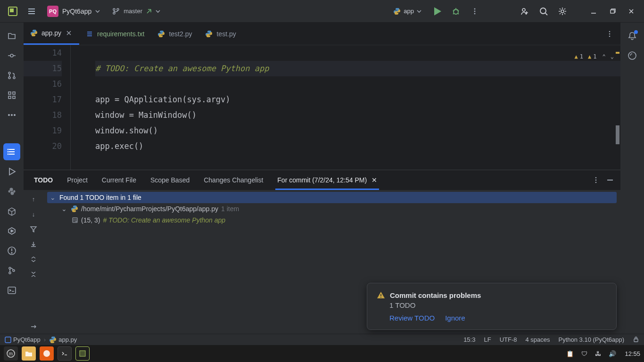  What do you see at coordinates (33, 229) in the screenshot?
I see `filter-todo-button` at bounding box center [33, 229].